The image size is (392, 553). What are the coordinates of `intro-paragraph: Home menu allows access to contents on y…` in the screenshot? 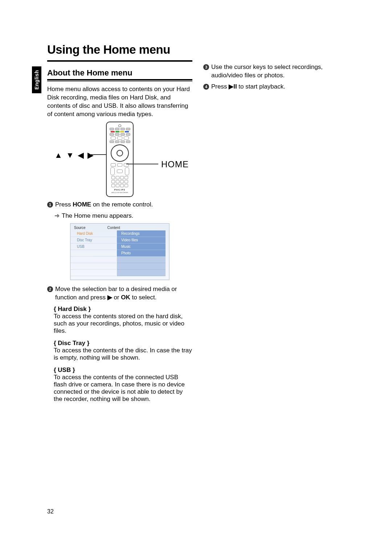 It's located at (120, 102).